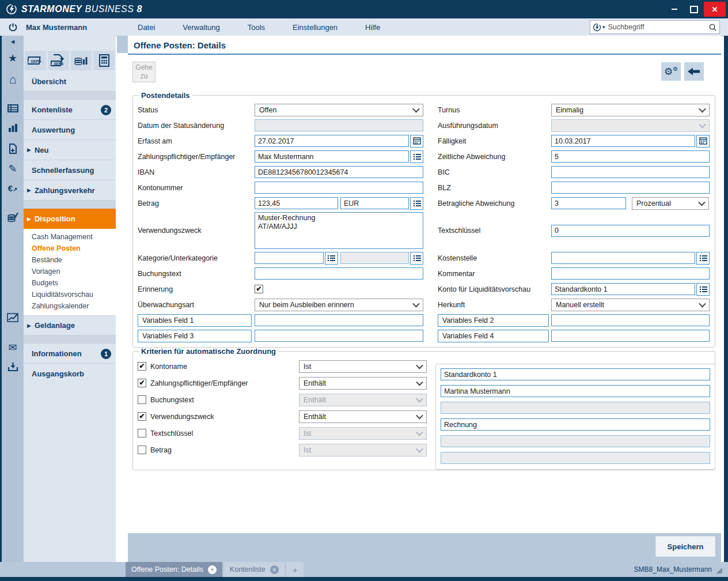  What do you see at coordinates (694, 9) in the screenshot?
I see `maximize-button` at bounding box center [694, 9].